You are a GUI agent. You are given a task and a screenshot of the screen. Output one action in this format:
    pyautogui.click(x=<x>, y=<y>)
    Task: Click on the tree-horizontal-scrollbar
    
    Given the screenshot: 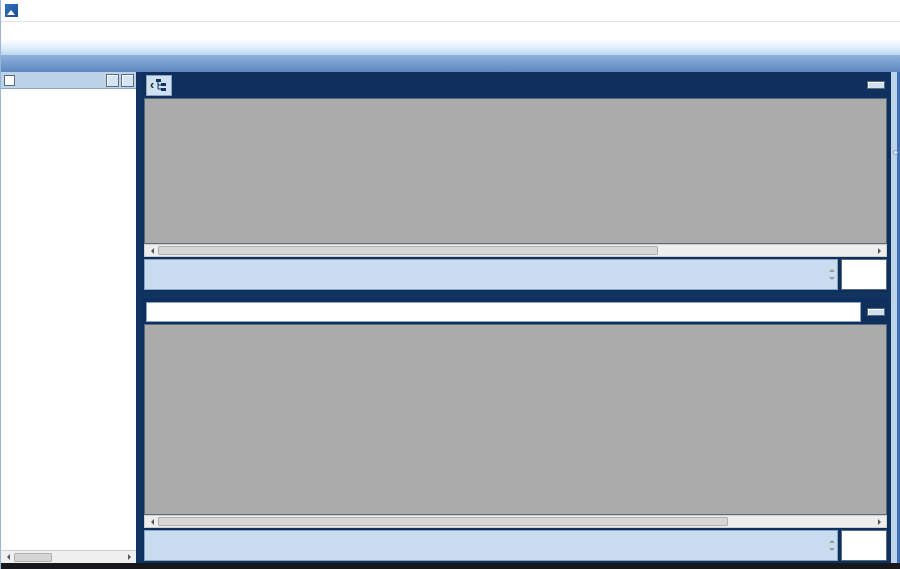 What is the action you would take?
    pyautogui.click(x=68, y=556)
    